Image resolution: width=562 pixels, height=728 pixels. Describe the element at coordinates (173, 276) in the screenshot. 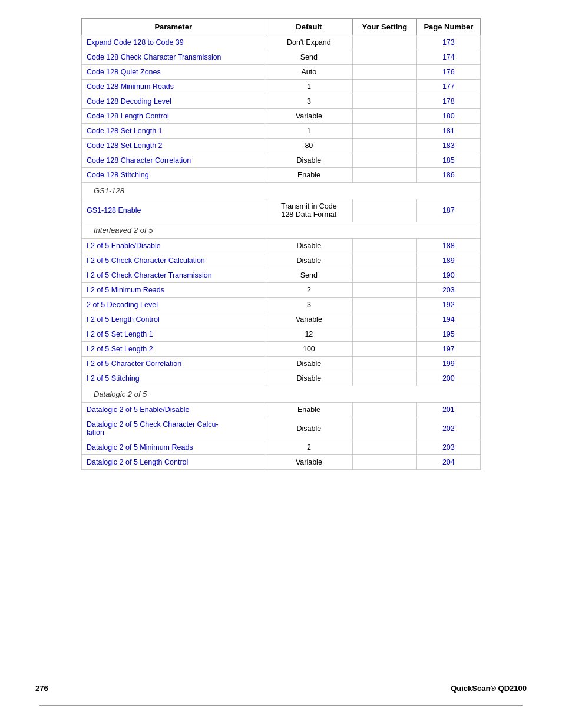

I see `param-cell-15: I 2 of 5 Check Character Transmission` at that location.